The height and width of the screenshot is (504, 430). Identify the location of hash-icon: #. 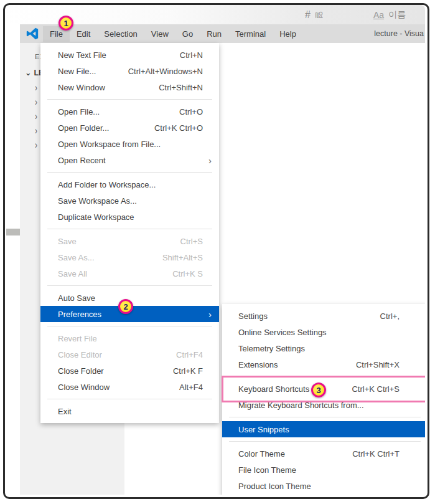
(307, 15).